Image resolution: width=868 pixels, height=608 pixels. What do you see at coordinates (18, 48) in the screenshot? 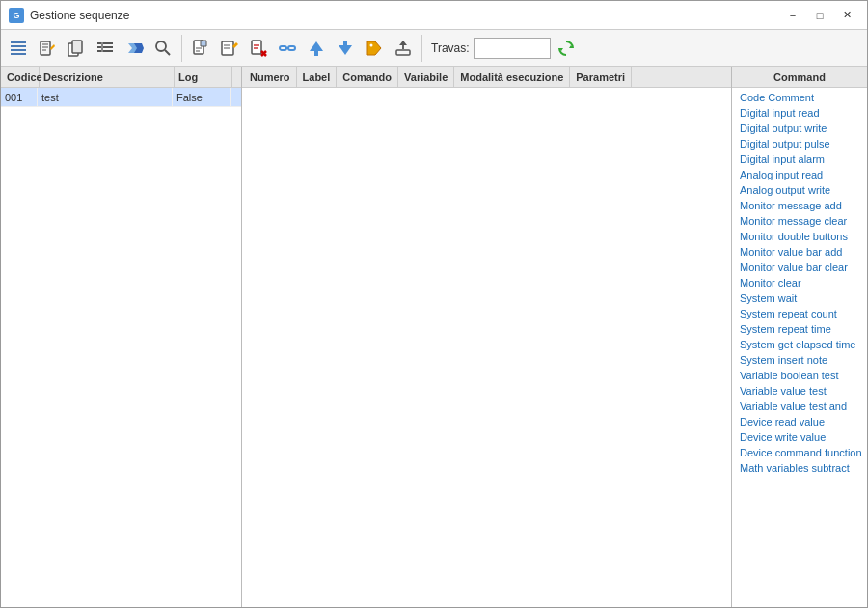
I see `toolbar-list-button` at bounding box center [18, 48].